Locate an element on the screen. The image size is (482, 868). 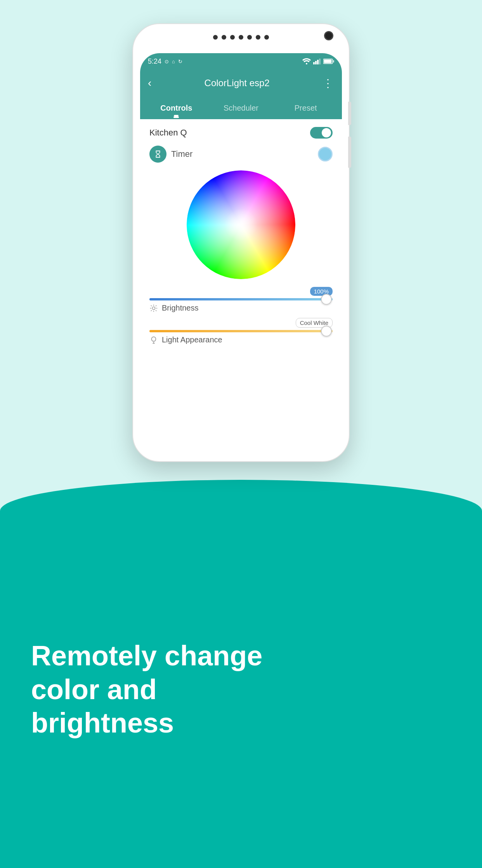
wifi-icon is located at coordinates (307, 61).